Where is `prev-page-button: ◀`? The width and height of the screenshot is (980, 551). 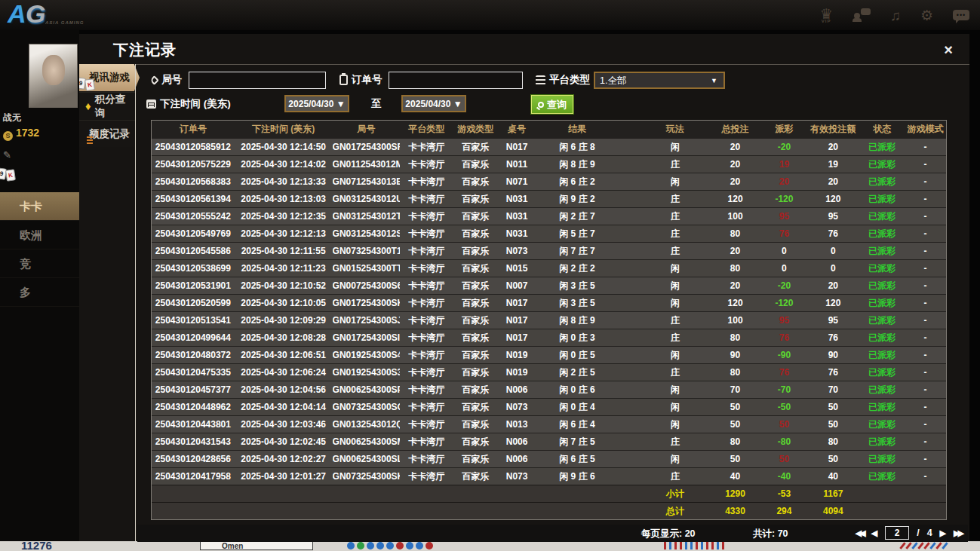
prev-page-button: ◀ is located at coordinates (874, 534).